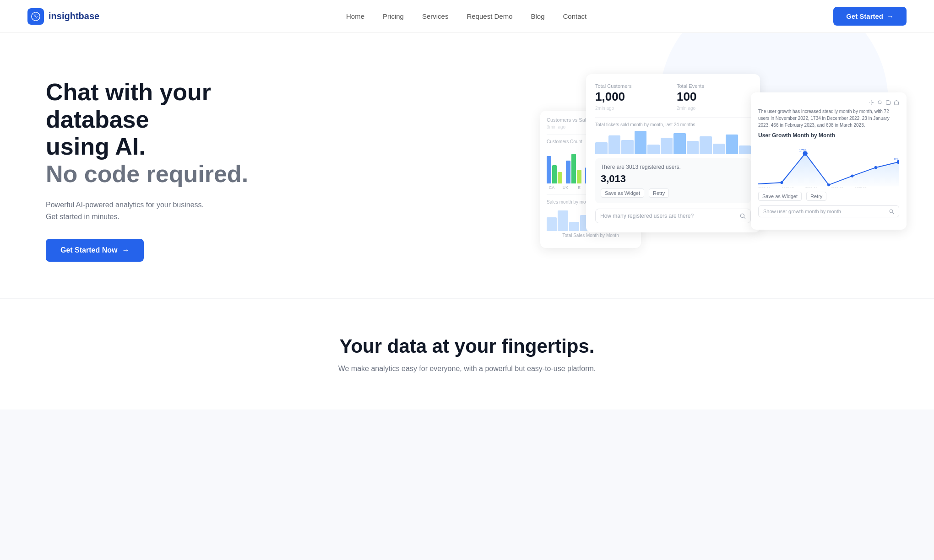 Image resolution: width=934 pixels, height=560 pixels. Describe the element at coordinates (829, 211) in the screenshot. I see `overlay-input-bar: Show user growth month by month` at that location.